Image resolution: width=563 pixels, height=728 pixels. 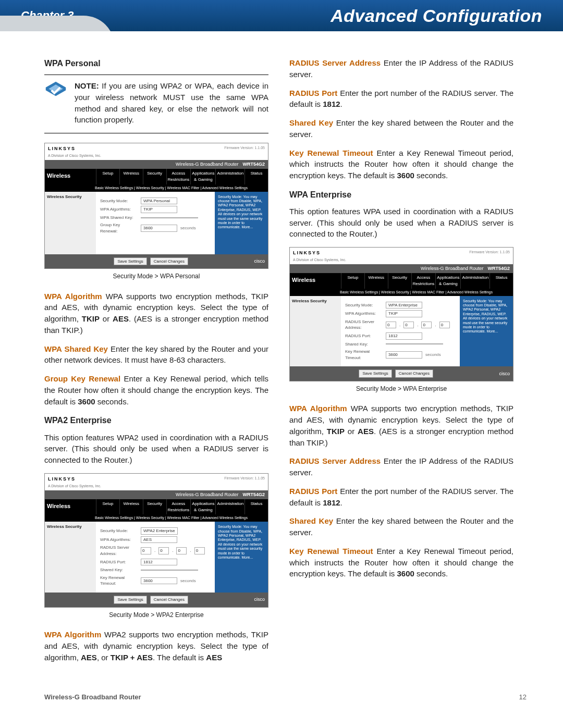 What do you see at coordinates (159, 228) in the screenshot?
I see `group-key-renewal-input: 3600` at bounding box center [159, 228].